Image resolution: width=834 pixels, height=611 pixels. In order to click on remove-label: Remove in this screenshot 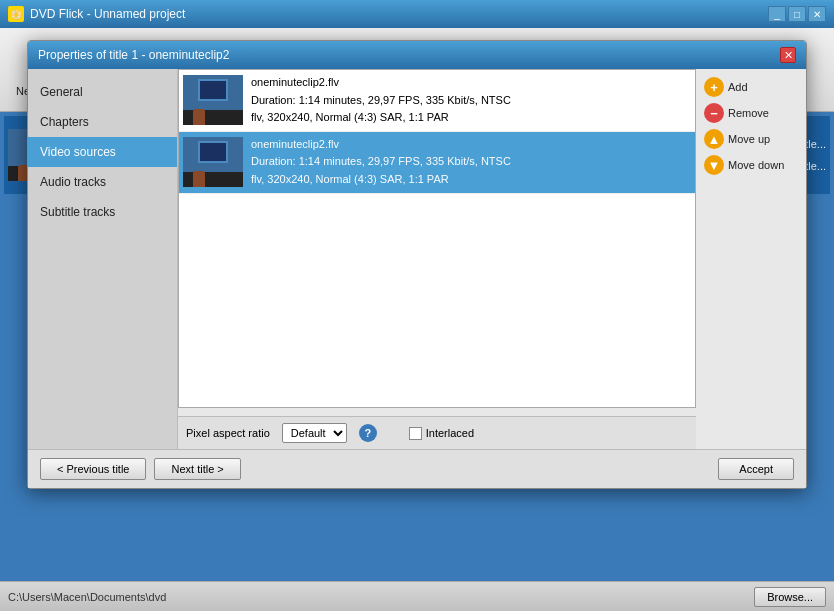, I will do `click(748, 113)`.